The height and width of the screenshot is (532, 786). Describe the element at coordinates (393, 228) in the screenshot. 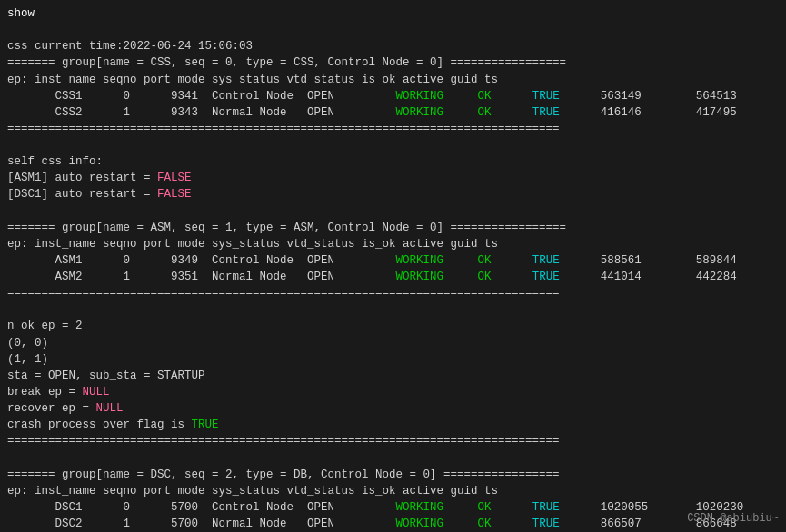

I see `line-asm-group: ======= group[name = ASM, seq = 1, type …` at that location.